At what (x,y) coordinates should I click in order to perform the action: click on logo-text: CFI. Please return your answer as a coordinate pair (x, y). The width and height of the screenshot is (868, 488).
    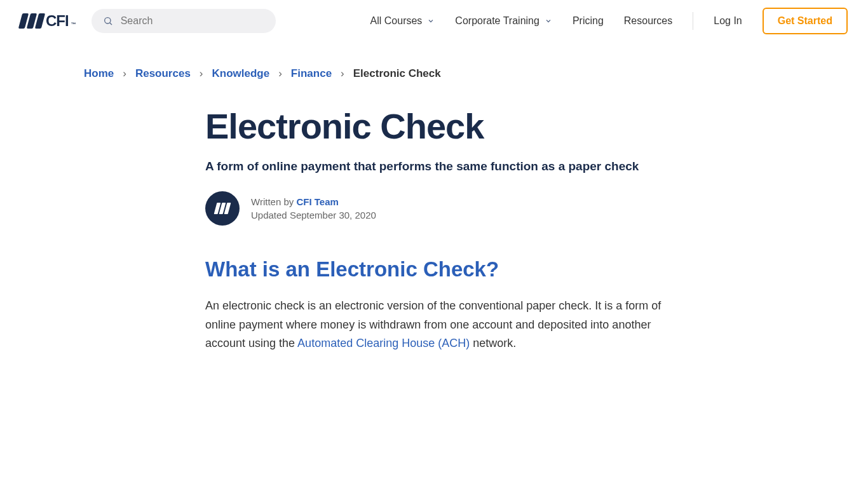
    Looking at the image, I should click on (57, 21).